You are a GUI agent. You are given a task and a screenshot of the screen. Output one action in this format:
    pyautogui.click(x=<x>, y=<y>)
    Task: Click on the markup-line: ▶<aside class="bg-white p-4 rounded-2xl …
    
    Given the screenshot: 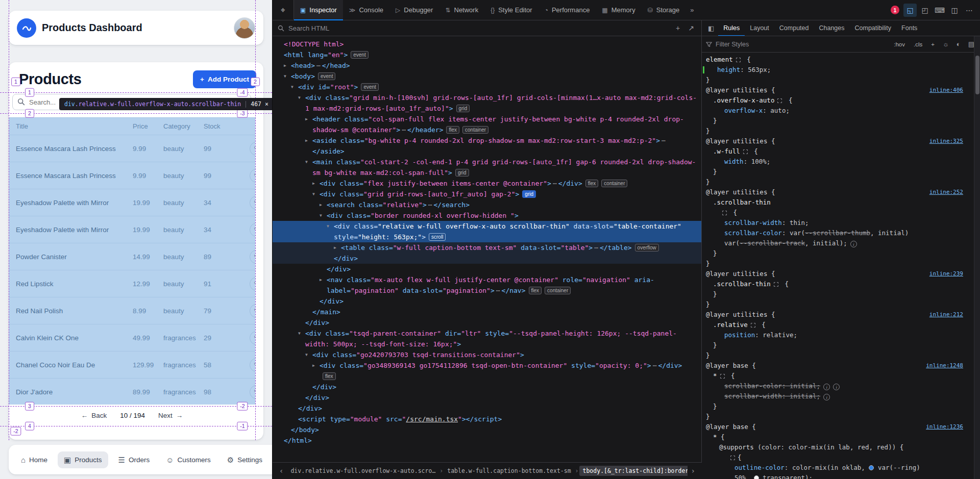 What is the action you would take?
    pyautogui.click(x=487, y=146)
    